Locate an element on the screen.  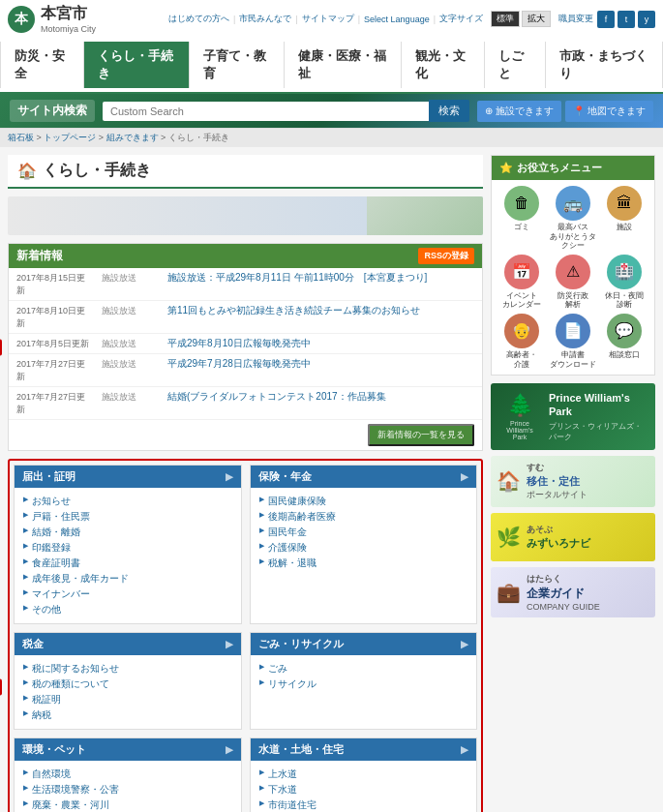
todoke-link-6: マイナンバー is located at coordinates (128, 594).